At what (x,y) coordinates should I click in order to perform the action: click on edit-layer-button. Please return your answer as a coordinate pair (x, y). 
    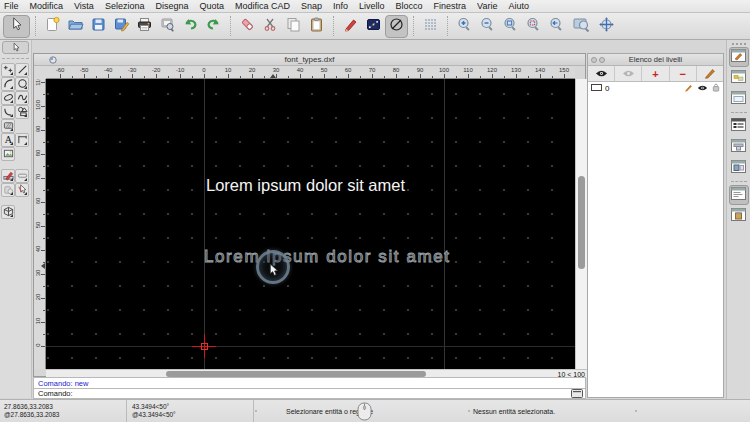
    Looking at the image, I should click on (710, 74).